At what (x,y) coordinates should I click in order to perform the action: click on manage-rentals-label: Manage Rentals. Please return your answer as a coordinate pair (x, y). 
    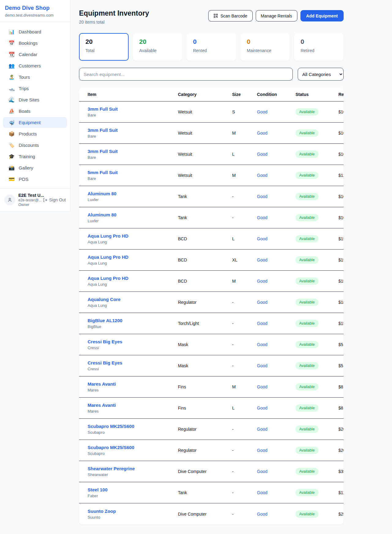
    Looking at the image, I should click on (277, 16).